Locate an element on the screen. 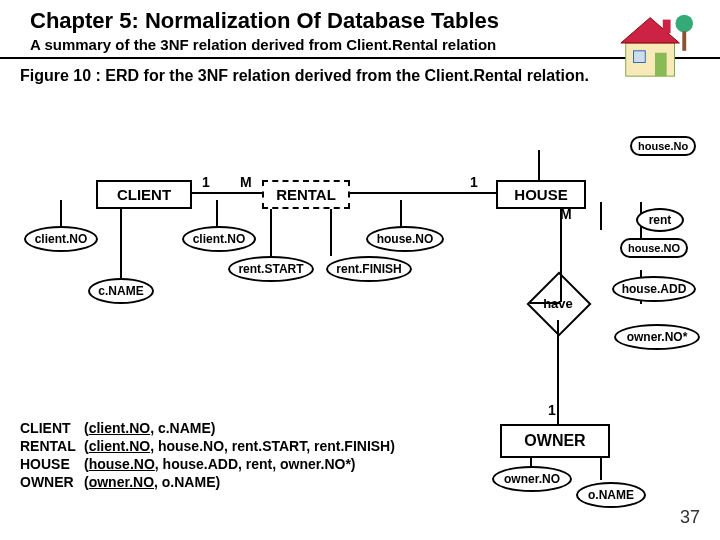 The width and height of the screenshot is (720, 540). attr-rental-client-no: client.NO is located at coordinates (219, 239).